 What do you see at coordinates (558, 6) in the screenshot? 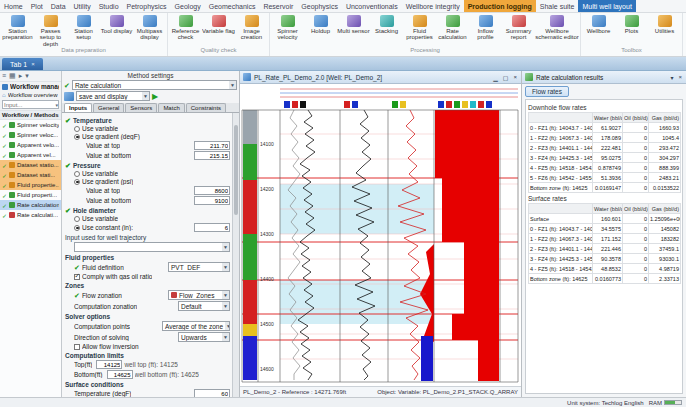
I see `ribbon-tab-shale-suite: Shale suite` at bounding box center [558, 6].